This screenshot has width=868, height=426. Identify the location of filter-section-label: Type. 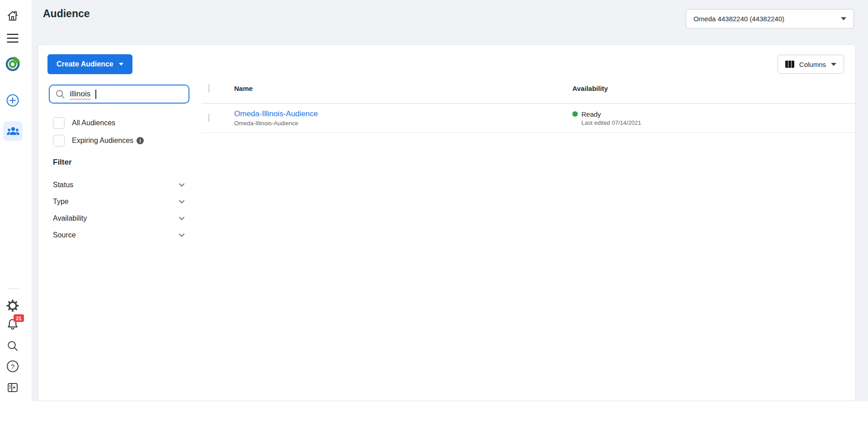
(61, 202).